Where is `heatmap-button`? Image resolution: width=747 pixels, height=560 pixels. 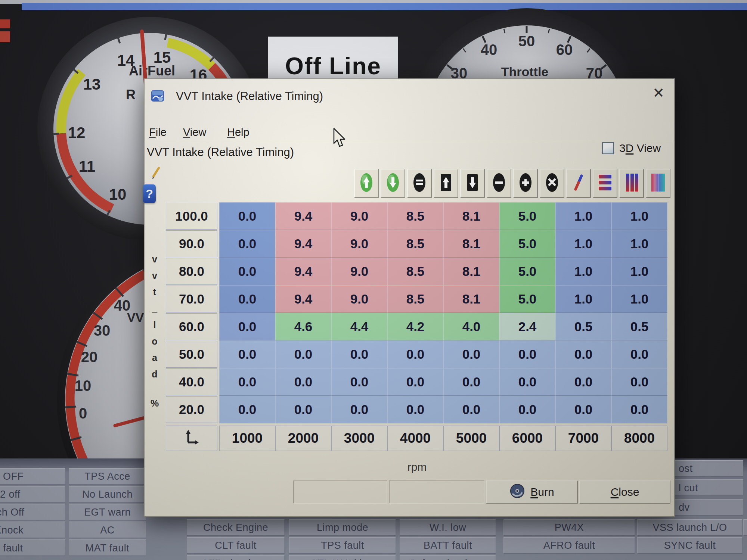 heatmap-button is located at coordinates (658, 183).